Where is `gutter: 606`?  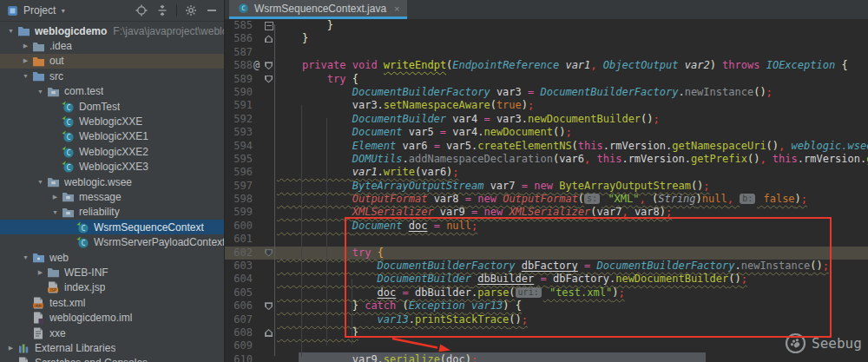
gutter: 606 is located at coordinates (251, 306).